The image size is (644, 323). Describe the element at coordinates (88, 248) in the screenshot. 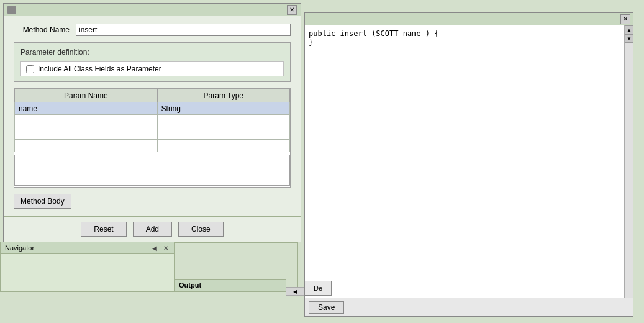

I see `navigator-header: Navigator ◀ ✕` at that location.